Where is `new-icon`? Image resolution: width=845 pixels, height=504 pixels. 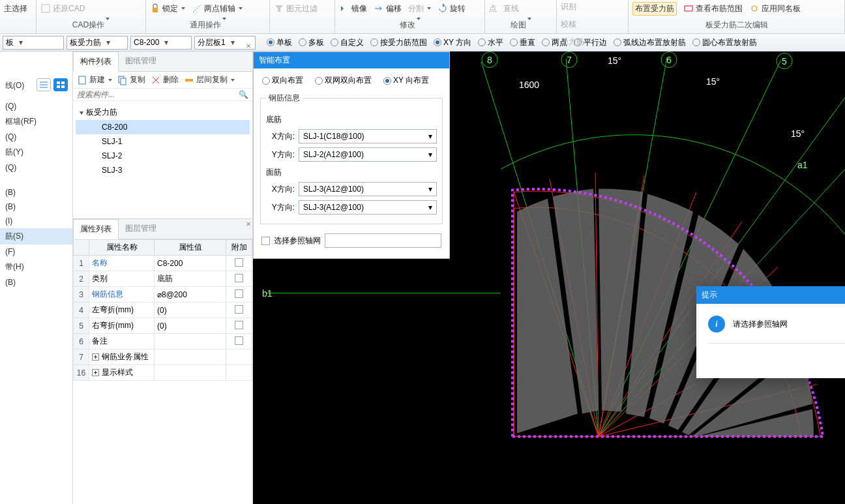
new-icon is located at coordinates (82, 80).